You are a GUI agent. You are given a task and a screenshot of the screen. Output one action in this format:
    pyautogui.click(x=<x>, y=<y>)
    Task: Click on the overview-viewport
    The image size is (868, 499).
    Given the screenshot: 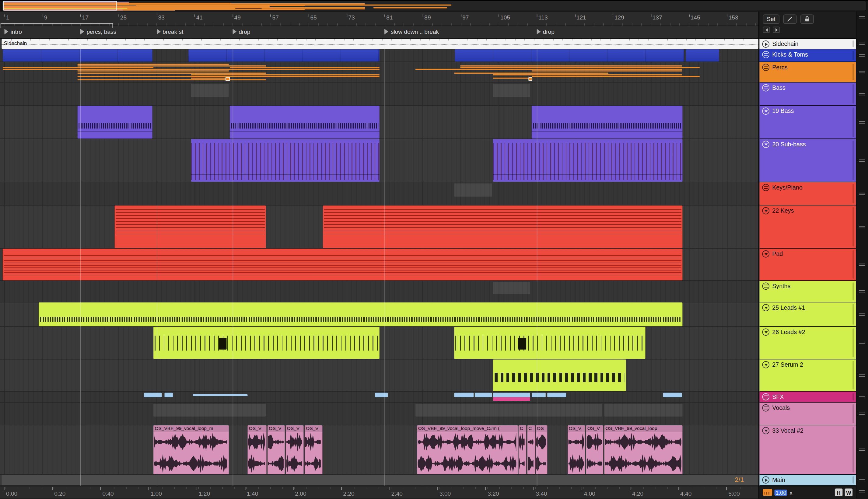 What is the action you would take?
    pyautogui.click(x=60, y=6)
    